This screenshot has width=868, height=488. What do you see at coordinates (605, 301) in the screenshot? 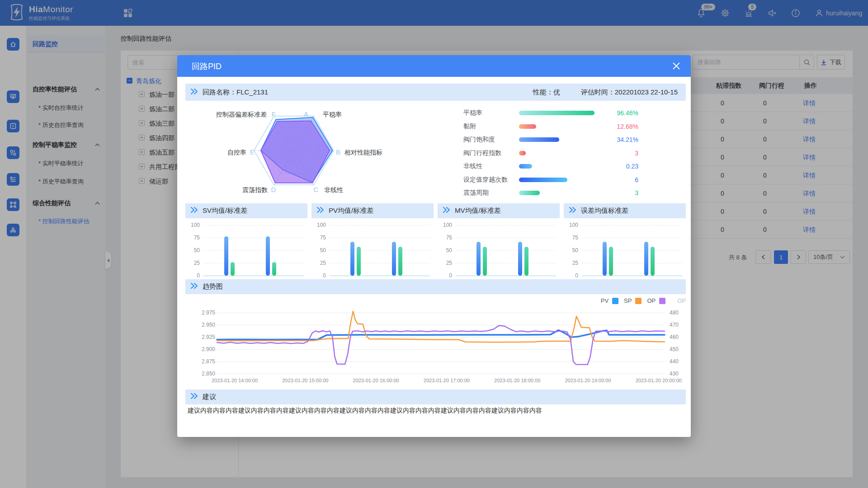
I see `legend-label: PV` at bounding box center [605, 301].